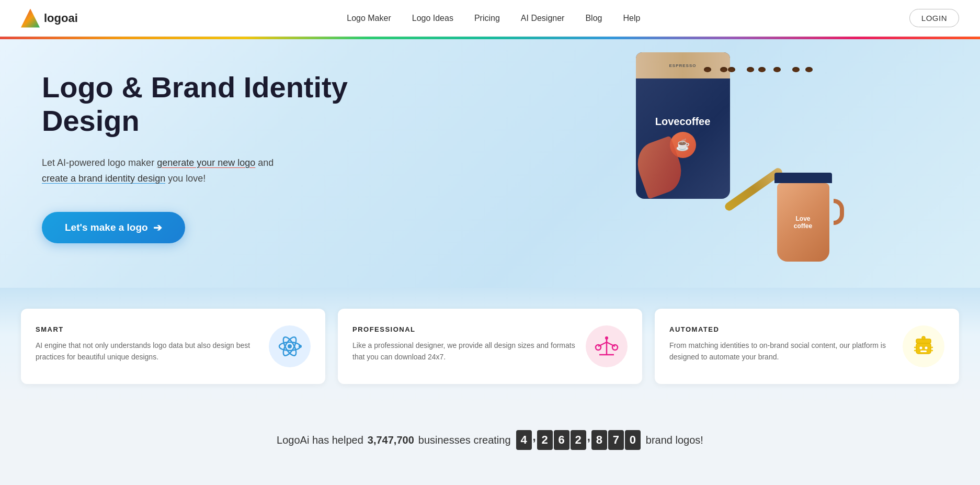 The image size is (980, 485). I want to click on feature-tag-smart: SMART, so click(147, 330).